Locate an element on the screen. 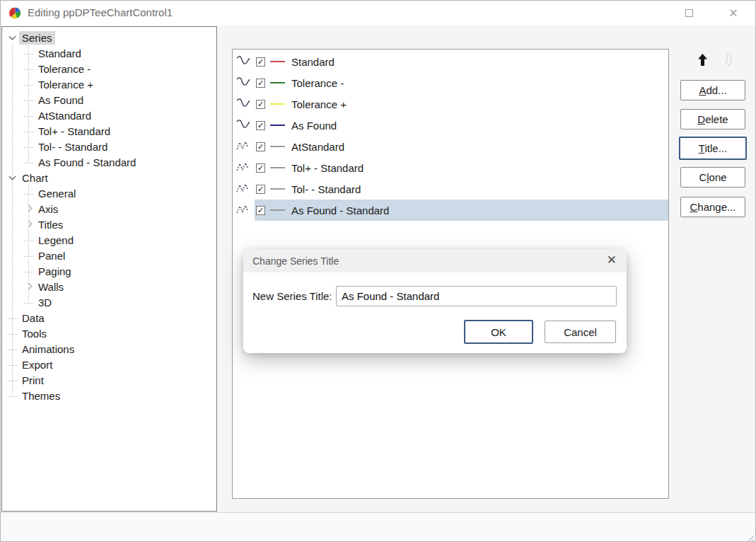 This screenshot has width=756, height=542. clone-series-button: Clone is located at coordinates (713, 177).